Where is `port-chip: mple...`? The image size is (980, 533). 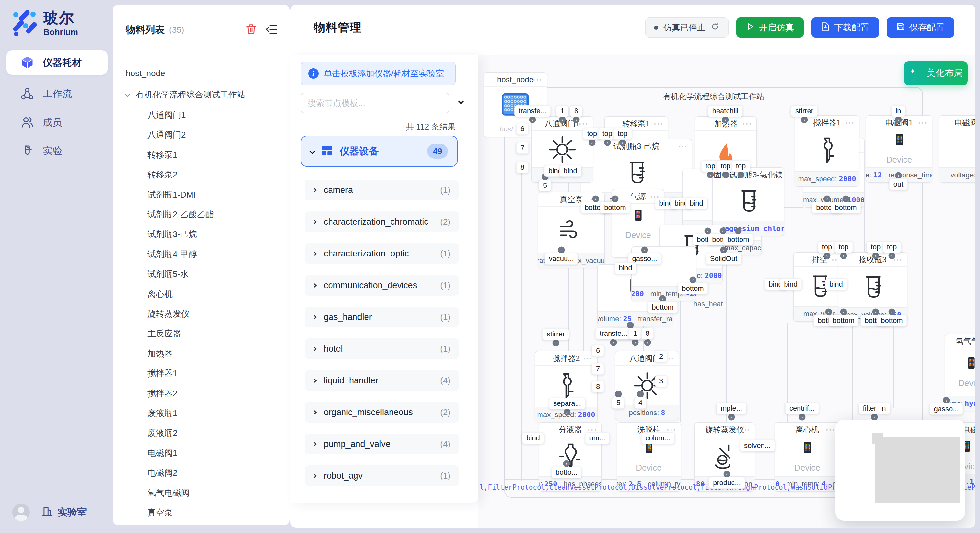 port-chip: mple... is located at coordinates (731, 408).